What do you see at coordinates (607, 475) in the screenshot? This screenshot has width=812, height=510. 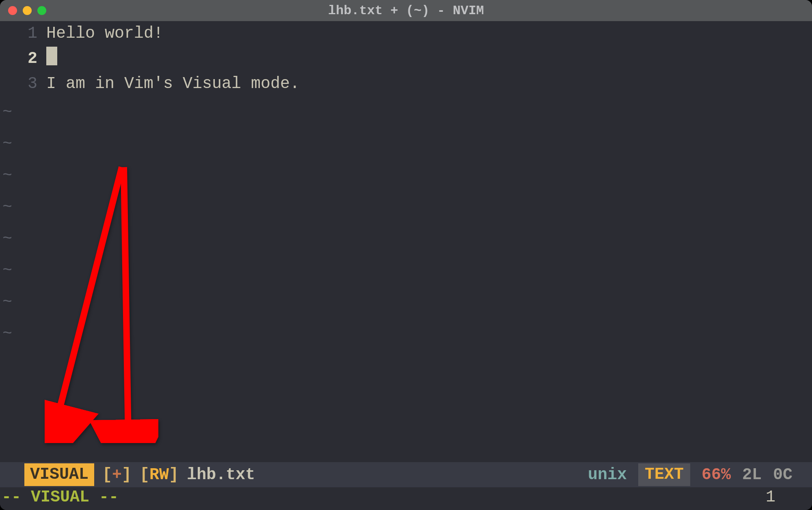 I see `file-format: unix` at bounding box center [607, 475].